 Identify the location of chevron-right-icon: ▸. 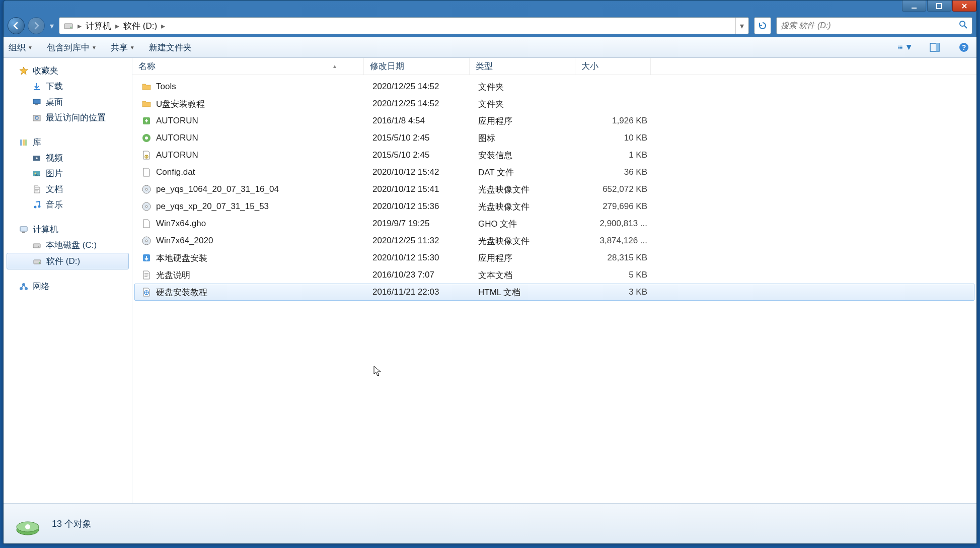
(80, 26).